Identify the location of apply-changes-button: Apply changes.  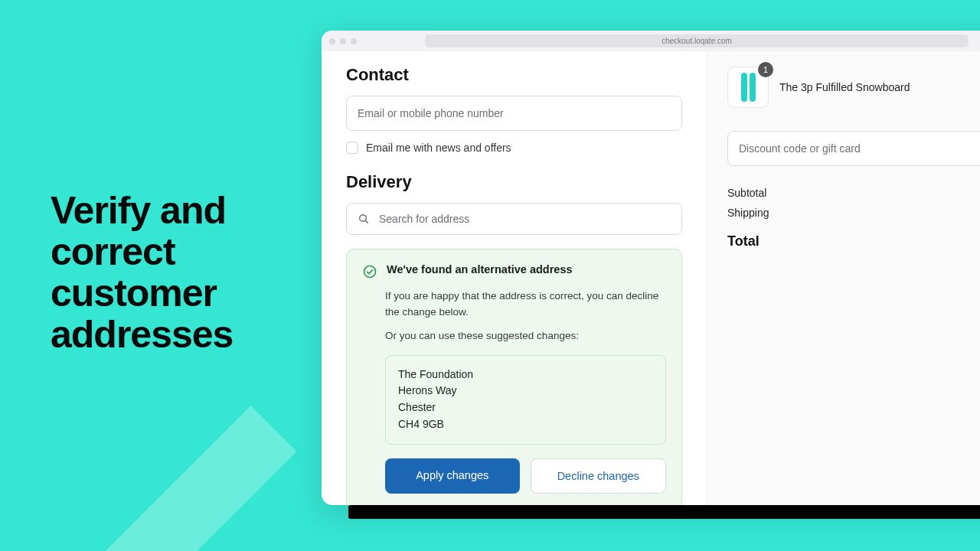
(452, 476).